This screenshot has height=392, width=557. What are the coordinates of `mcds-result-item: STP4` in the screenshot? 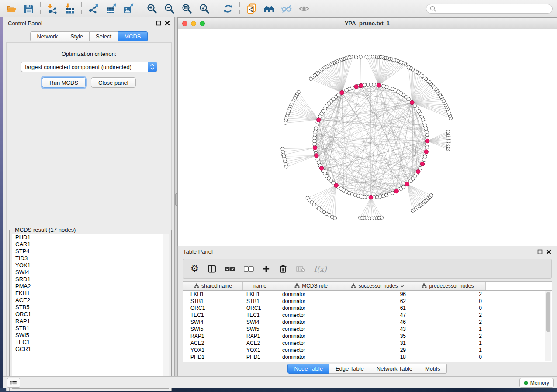 It's located at (90, 251).